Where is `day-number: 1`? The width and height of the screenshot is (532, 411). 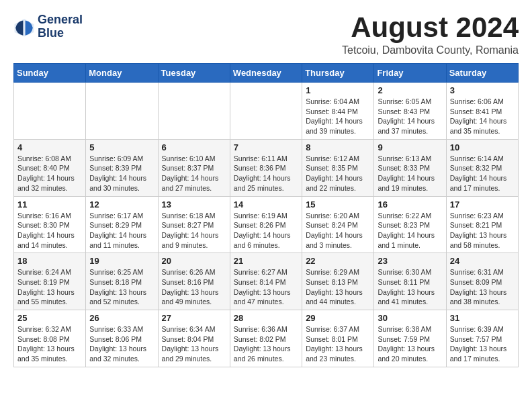
day-number: 1 is located at coordinates (338, 90).